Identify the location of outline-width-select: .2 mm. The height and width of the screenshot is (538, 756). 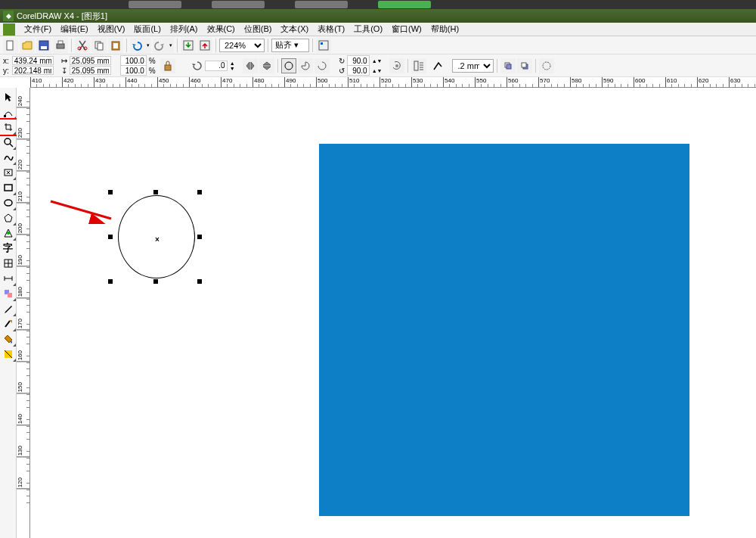
(473, 66).